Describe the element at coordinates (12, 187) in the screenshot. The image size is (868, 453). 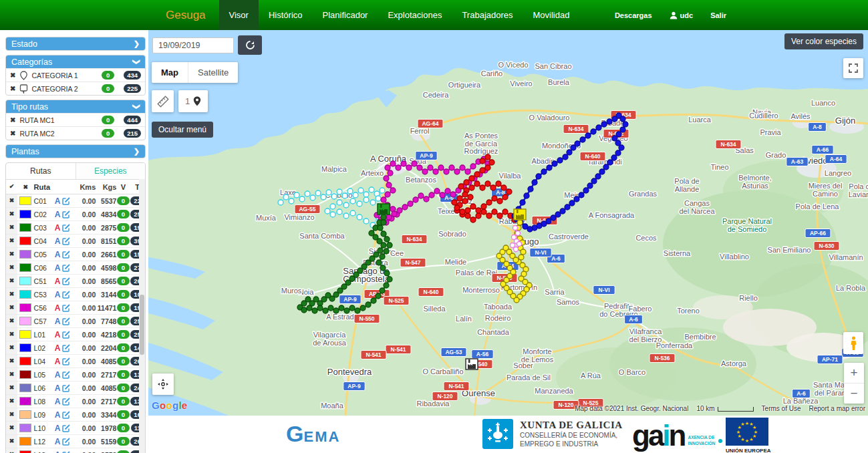
I see `check-all-icon: ✔` at that location.